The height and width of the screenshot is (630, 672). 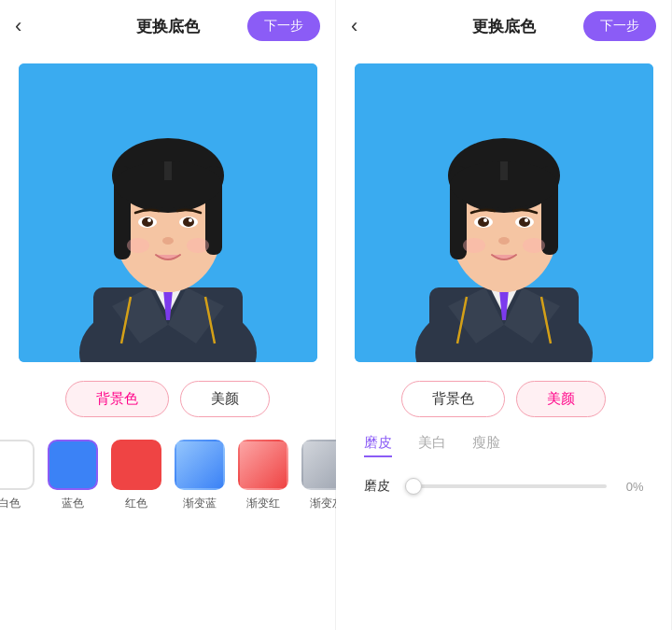 I want to click on smooth-slider-section: 磨皮 0%, so click(x=504, y=486).